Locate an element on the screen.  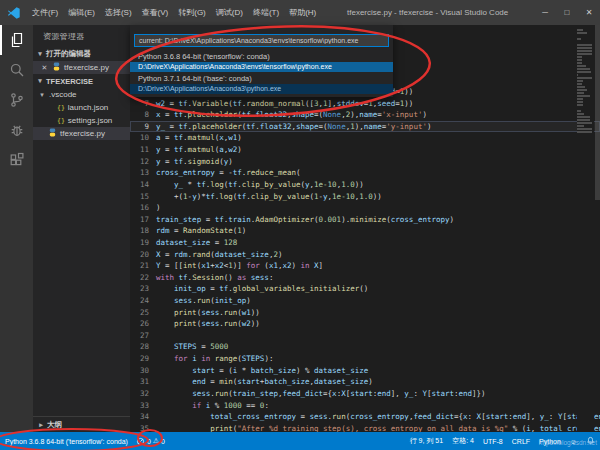
search-icon is located at coordinates (16, 70).